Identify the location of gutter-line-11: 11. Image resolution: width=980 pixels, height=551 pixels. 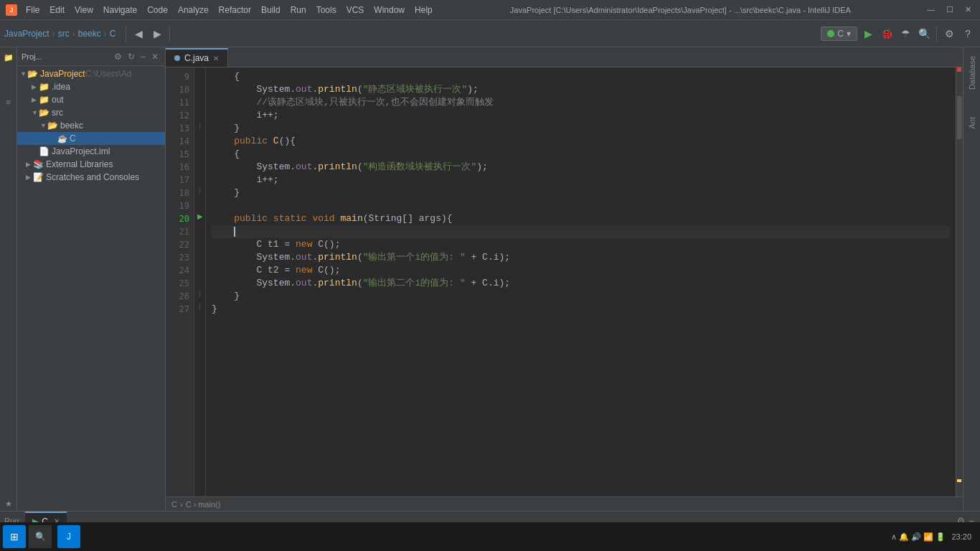
(178, 103).